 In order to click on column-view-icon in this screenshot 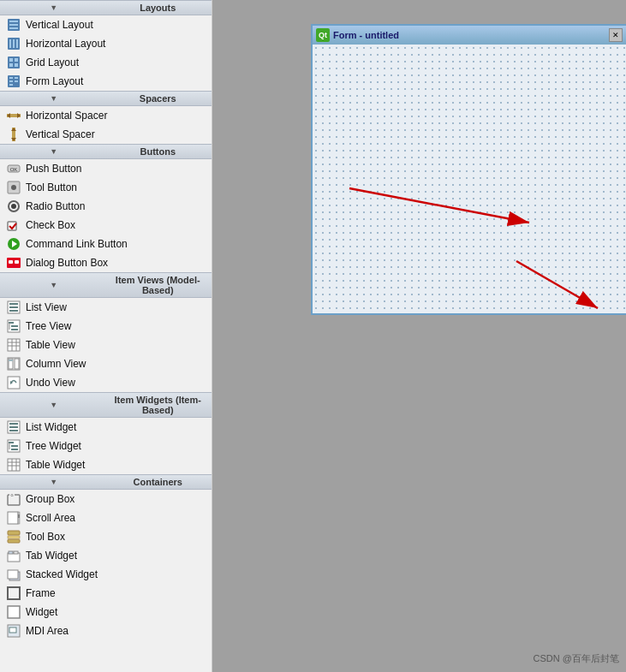, I will do `click(14, 364)`.